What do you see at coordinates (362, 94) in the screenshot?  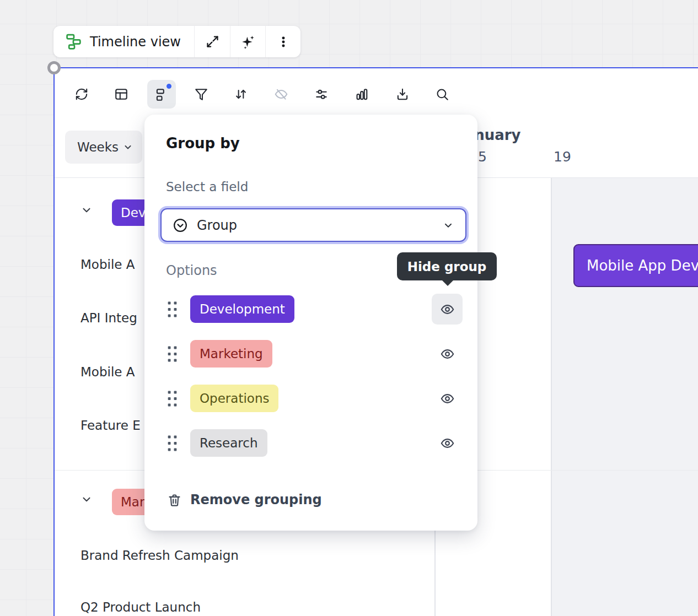 I see `bar-chart-icon` at bounding box center [362, 94].